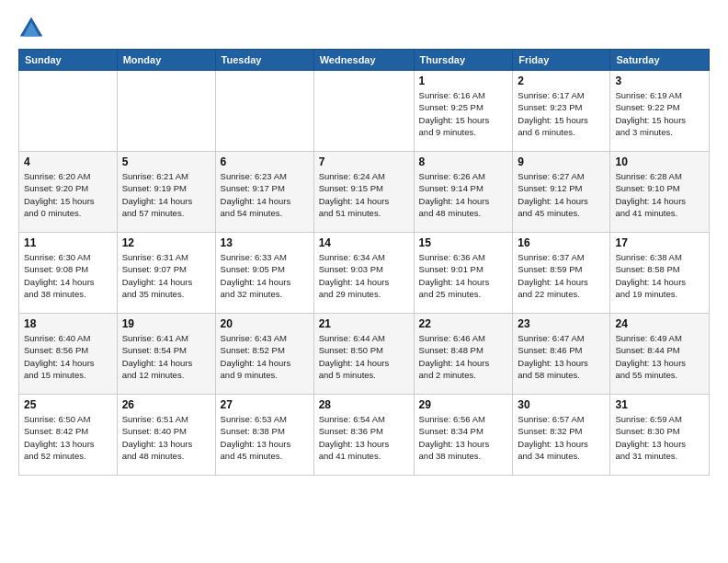 This screenshot has height=563, width=728. I want to click on day-number: 24, so click(660, 324).